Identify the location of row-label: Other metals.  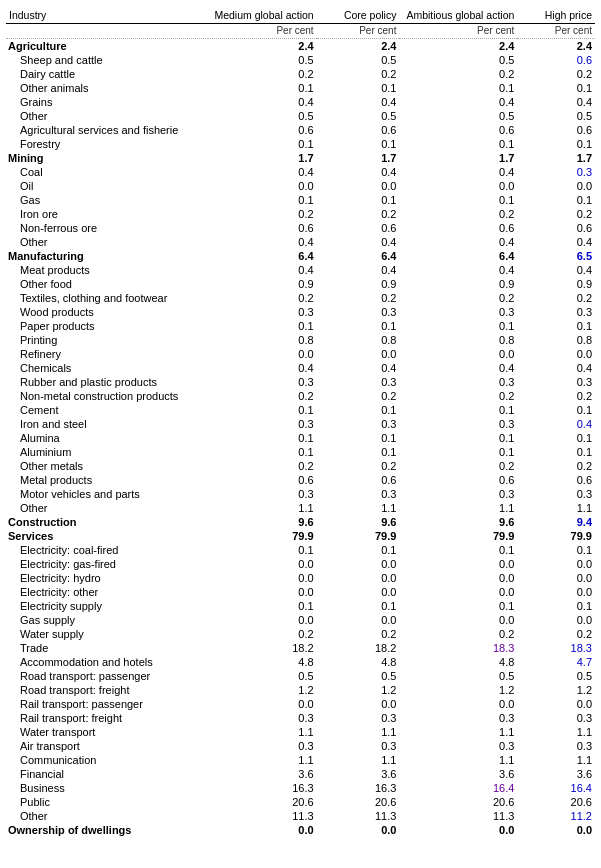
(107, 466).